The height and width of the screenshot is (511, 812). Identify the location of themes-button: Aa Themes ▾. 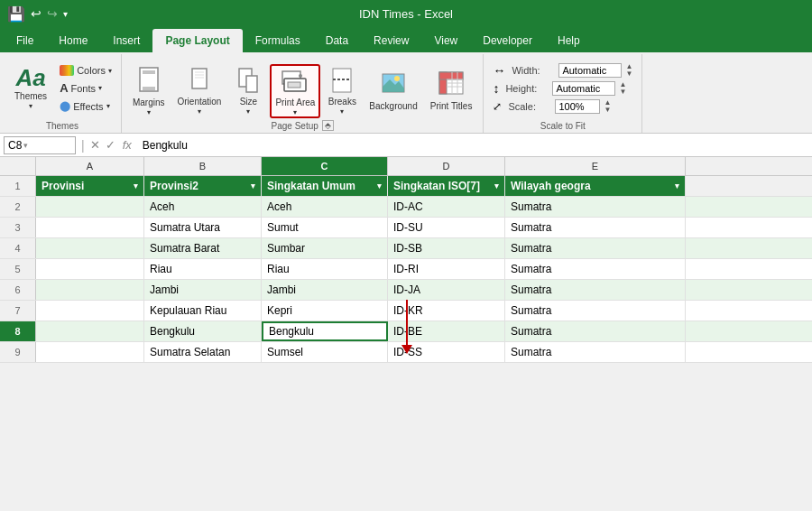
(31, 88).